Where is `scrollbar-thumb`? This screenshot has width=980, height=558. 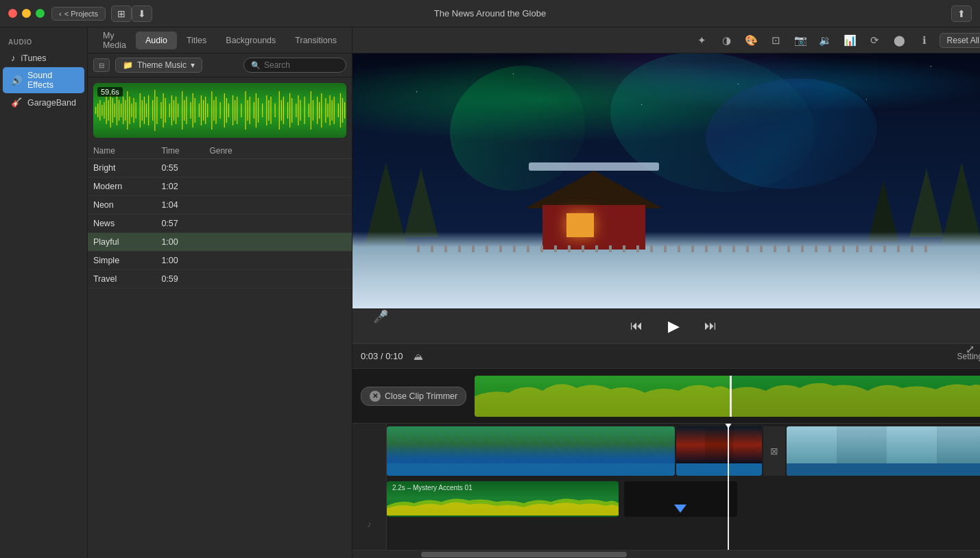
scrollbar-thumb is located at coordinates (524, 555).